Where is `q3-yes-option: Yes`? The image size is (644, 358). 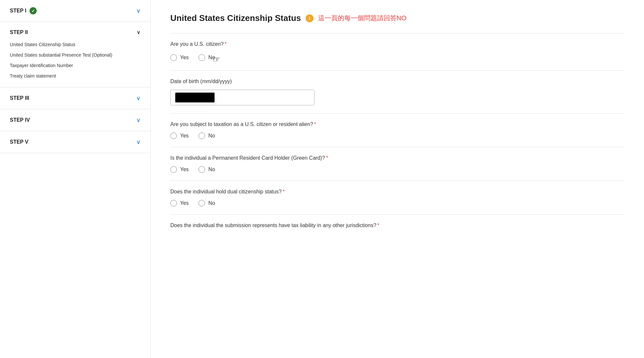
q3-yes-option: Yes is located at coordinates (180, 170).